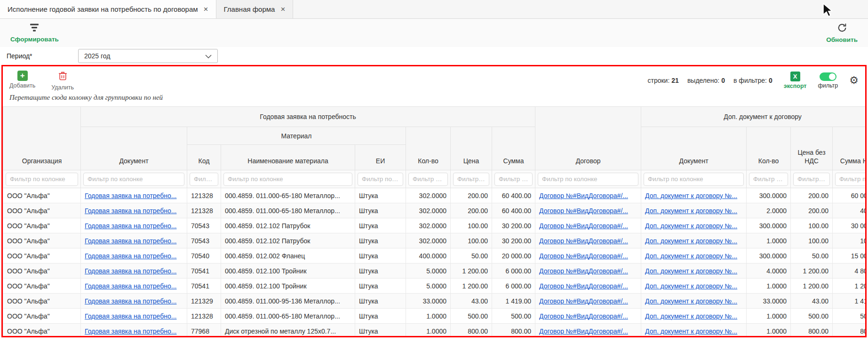  I want to click on filter-input-doc2, so click(693, 179).